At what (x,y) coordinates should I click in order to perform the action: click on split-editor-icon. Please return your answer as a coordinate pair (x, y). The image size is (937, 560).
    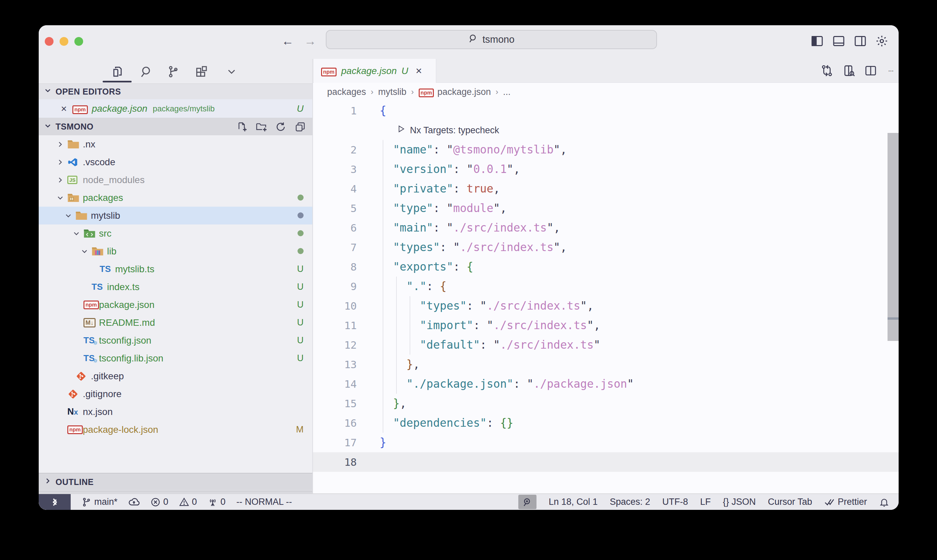
    Looking at the image, I should click on (871, 71).